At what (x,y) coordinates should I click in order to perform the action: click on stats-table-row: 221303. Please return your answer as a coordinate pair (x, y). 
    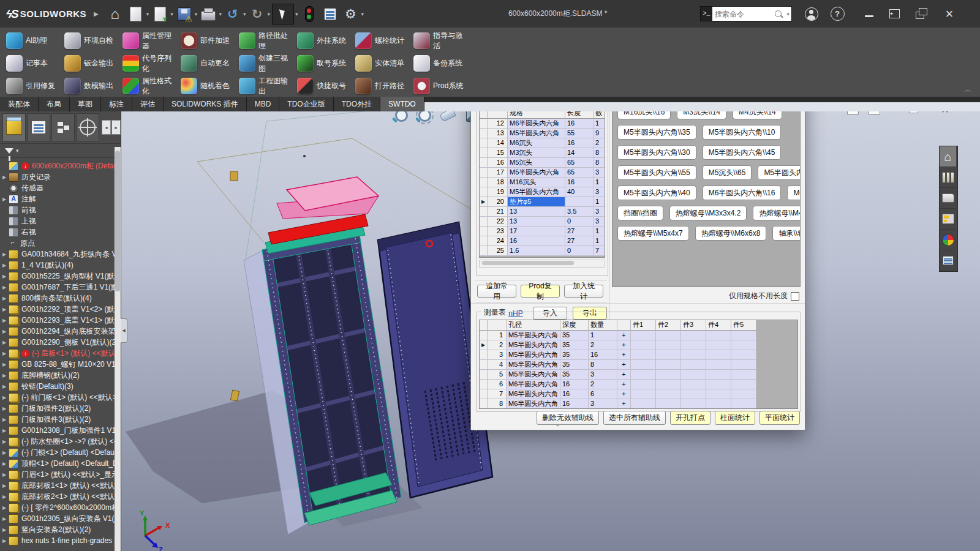
    Looking at the image, I should click on (542, 222).